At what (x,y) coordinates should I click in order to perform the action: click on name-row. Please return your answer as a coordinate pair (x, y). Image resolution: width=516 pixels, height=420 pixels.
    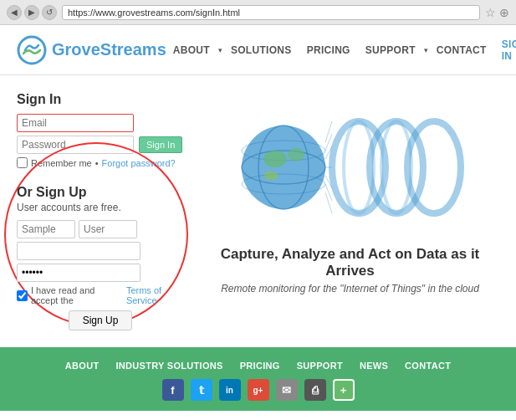
    Looking at the image, I should click on (100, 229).